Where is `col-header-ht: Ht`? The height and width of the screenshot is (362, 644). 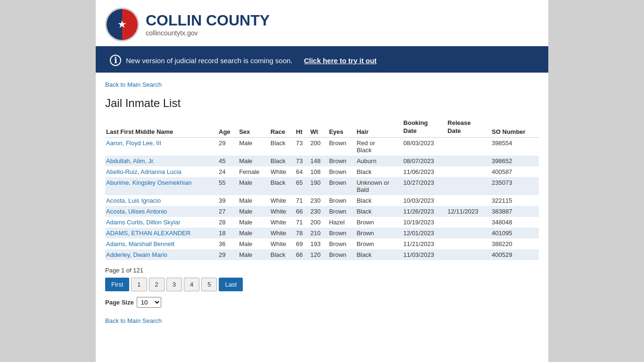
col-header-ht: Ht is located at coordinates (303, 127).